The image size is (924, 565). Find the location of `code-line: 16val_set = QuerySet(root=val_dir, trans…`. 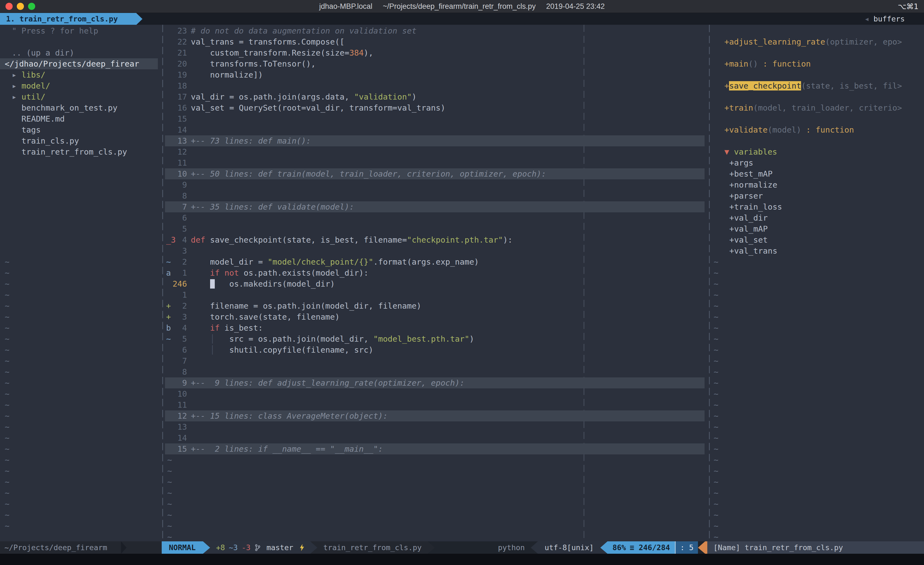

code-line: 16val_set = QuerySet(root=val_dir, trans… is located at coordinates (435, 108).